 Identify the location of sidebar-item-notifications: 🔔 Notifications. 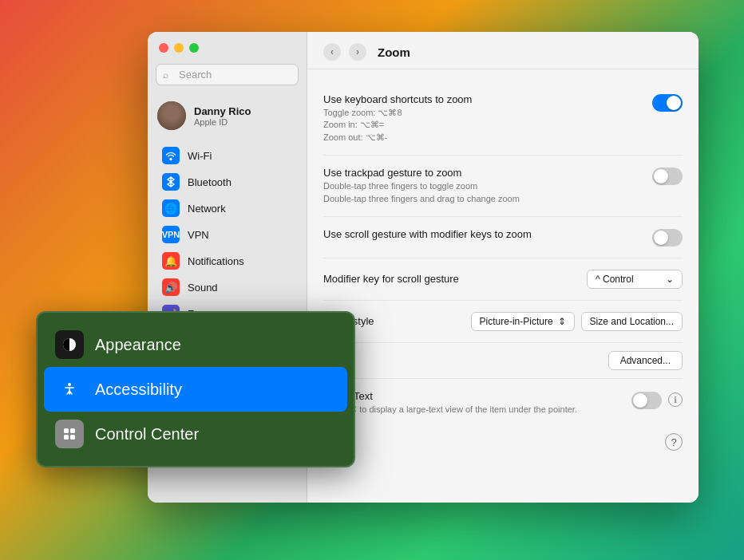
(227, 261).